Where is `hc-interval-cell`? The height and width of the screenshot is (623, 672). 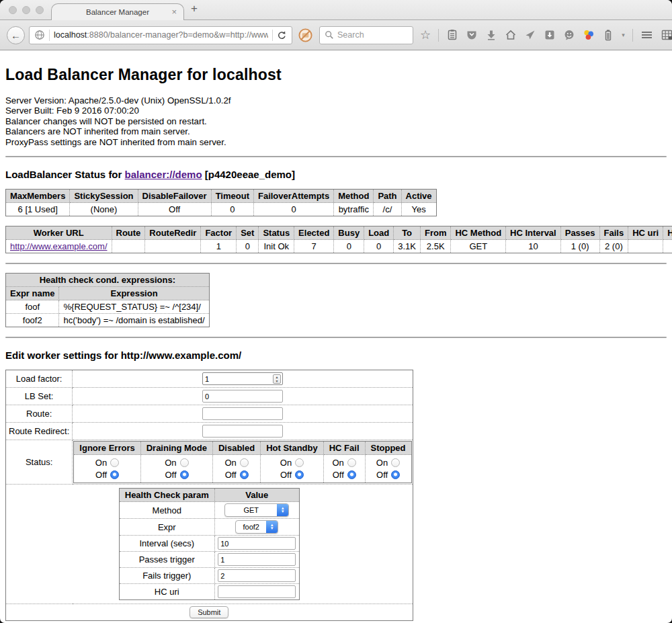 hc-interval-cell is located at coordinates (257, 544).